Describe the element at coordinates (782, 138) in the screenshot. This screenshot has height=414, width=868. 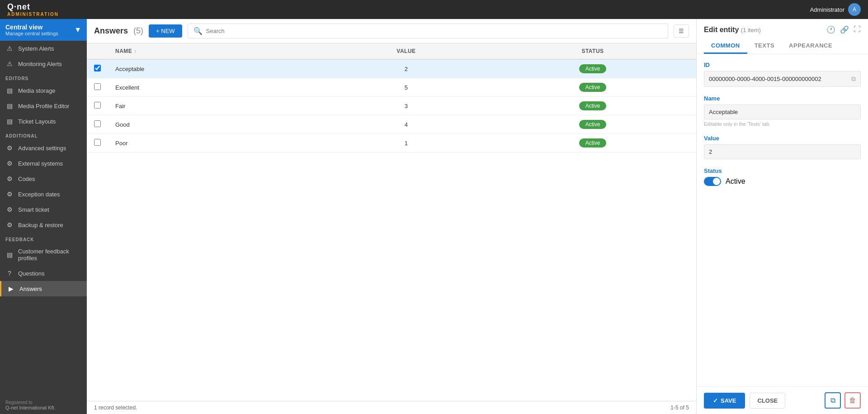
I see `value-label: Value` at that location.